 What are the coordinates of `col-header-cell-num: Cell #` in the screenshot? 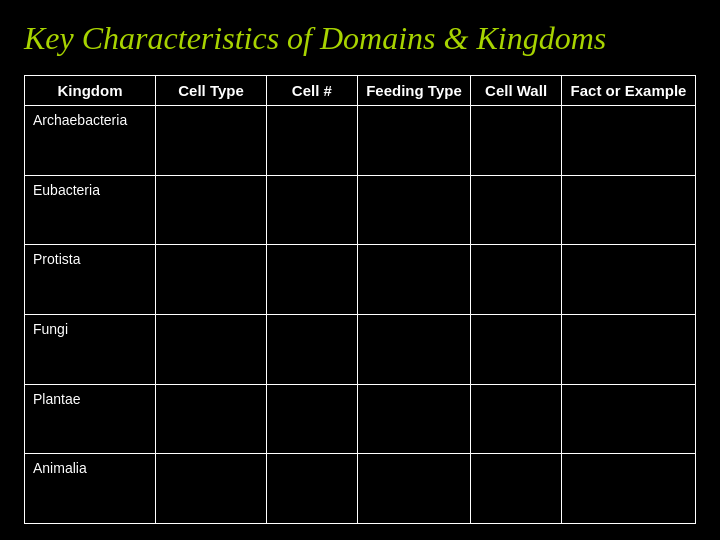 It's located at (312, 91).